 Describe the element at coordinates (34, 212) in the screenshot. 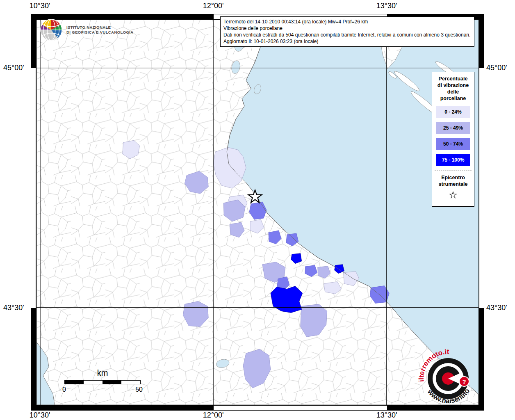

I see `frame-strip-left` at that location.